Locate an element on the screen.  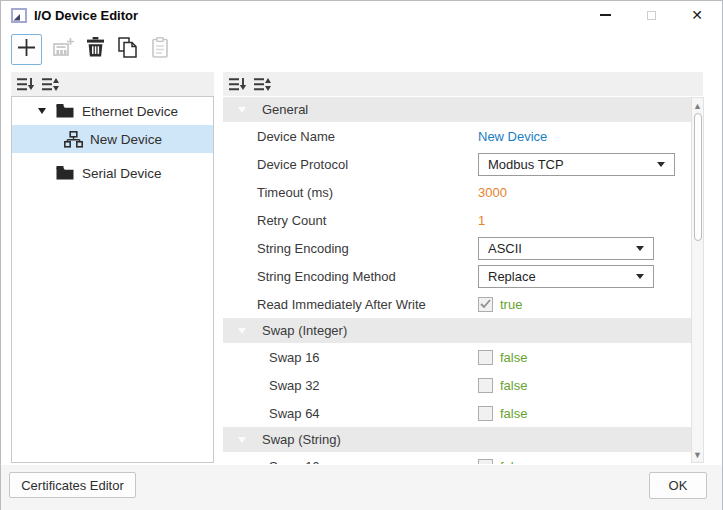
section-header-swap-integer-: Swap (Integer) is located at coordinates (457, 330).